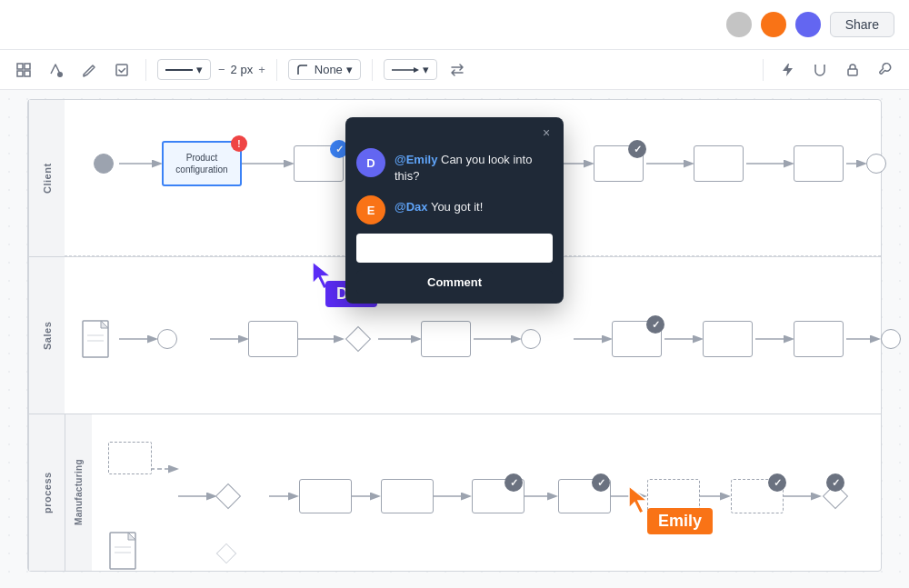 Image resolution: width=909 pixels, height=588 pixels. Describe the element at coordinates (808, 25) in the screenshot. I see `avatar-purple` at that location.